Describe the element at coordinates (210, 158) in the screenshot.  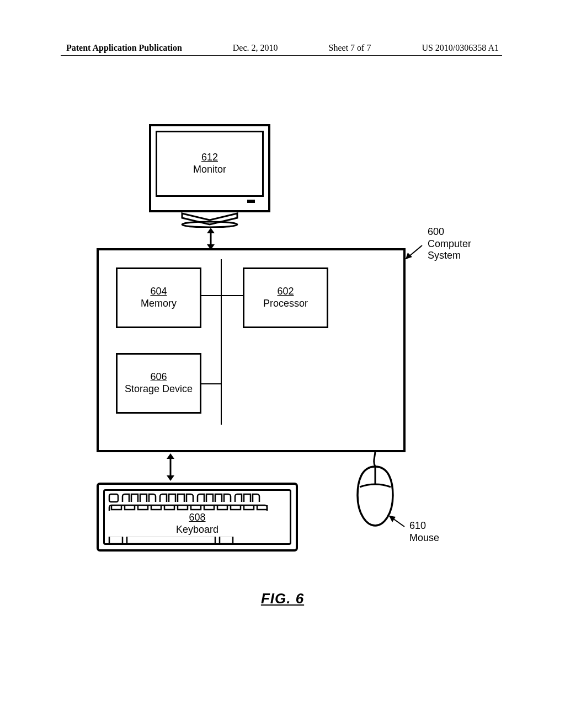
I see `monitor-ref: 612` at that location.